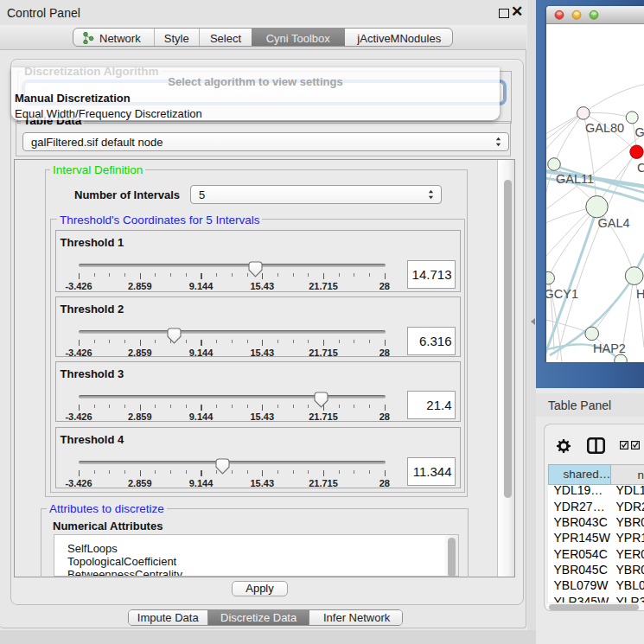 The width and height of the screenshot is (644, 644). Describe the element at coordinates (562, 294) in the screenshot. I see `svg-text: GCY1` at that location.